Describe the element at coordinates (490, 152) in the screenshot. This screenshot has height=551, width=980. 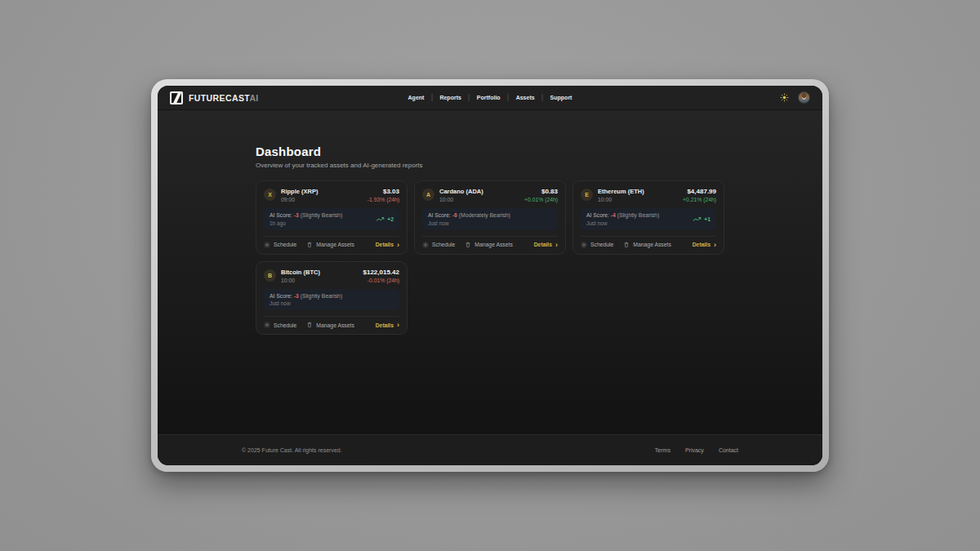
I see `page-title: Dashboard` at that location.